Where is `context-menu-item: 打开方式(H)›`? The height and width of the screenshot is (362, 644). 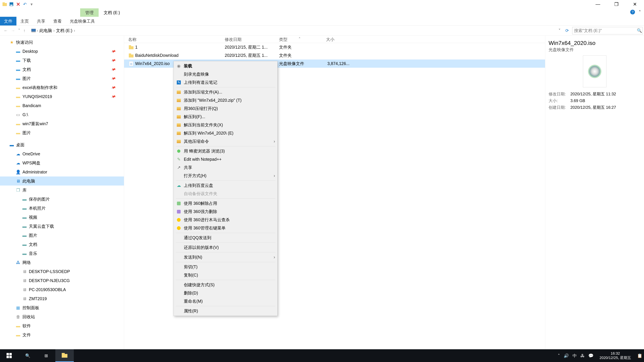 context-menu-item: 打开方式(H)› is located at coordinates (226, 176).